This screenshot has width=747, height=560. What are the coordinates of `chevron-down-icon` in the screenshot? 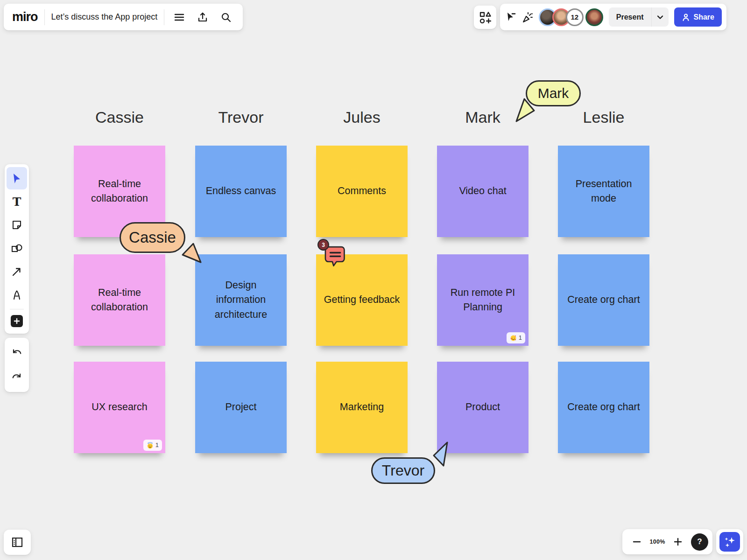 It's located at (660, 17).